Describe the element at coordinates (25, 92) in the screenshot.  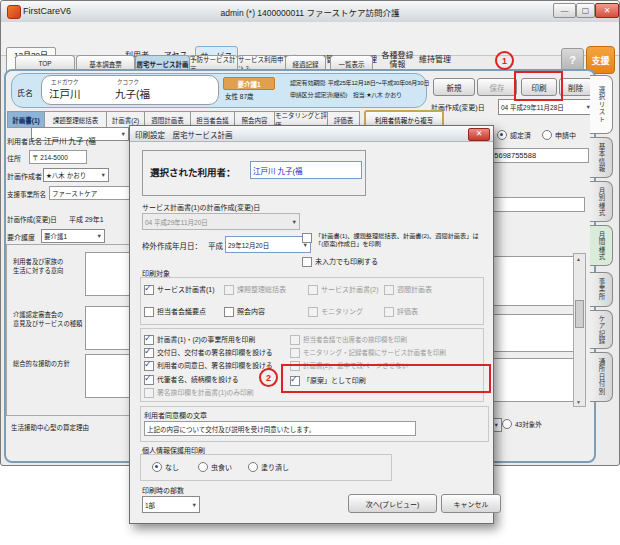
I see `name-label: 氏名` at that location.